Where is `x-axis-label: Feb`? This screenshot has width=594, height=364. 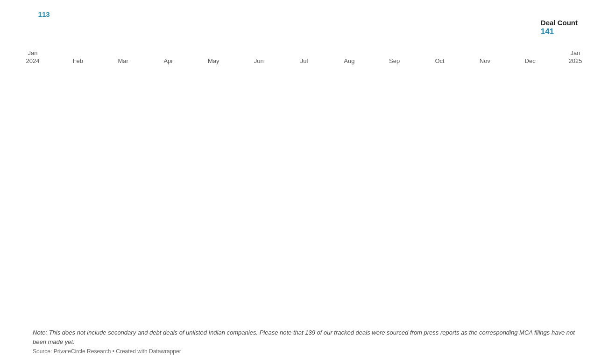 x-axis-label: Feb is located at coordinates (78, 62).